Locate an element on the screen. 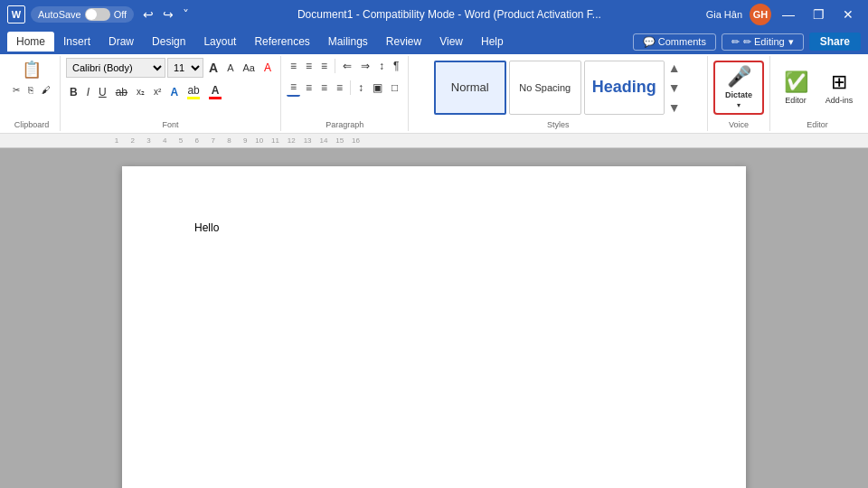  dictate-button: 🎤 Dictate ▾ is located at coordinates (739, 88).